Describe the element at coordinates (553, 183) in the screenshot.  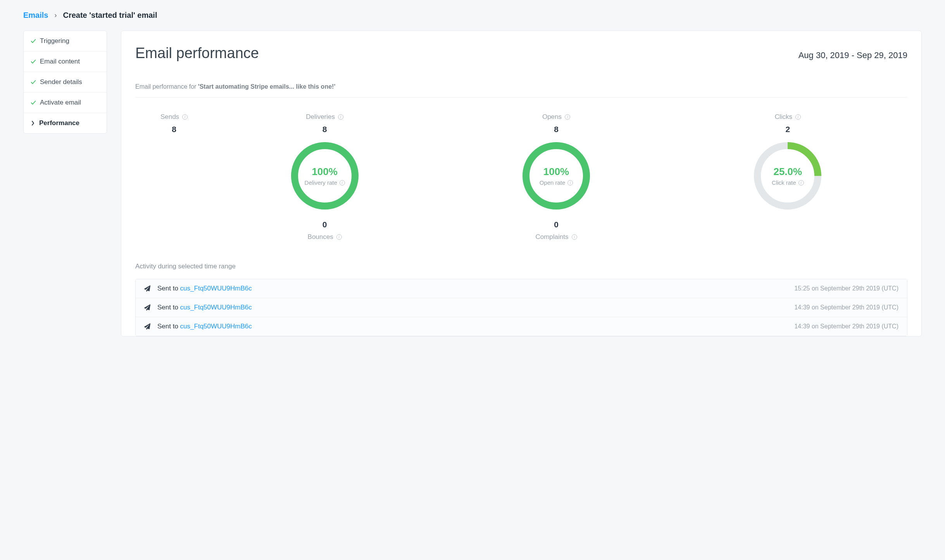
I see `donut-label: Open rate` at that location.